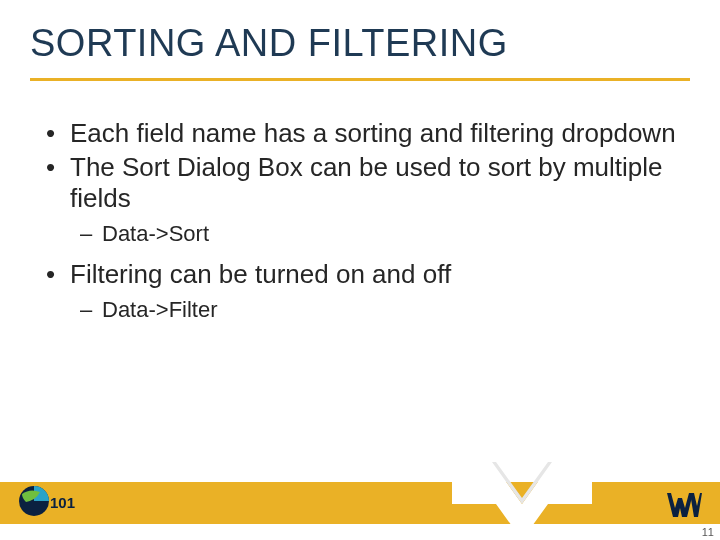 The width and height of the screenshot is (720, 540). Describe the element at coordinates (62, 502) in the screenshot. I see `svg-text: 101` at that location.